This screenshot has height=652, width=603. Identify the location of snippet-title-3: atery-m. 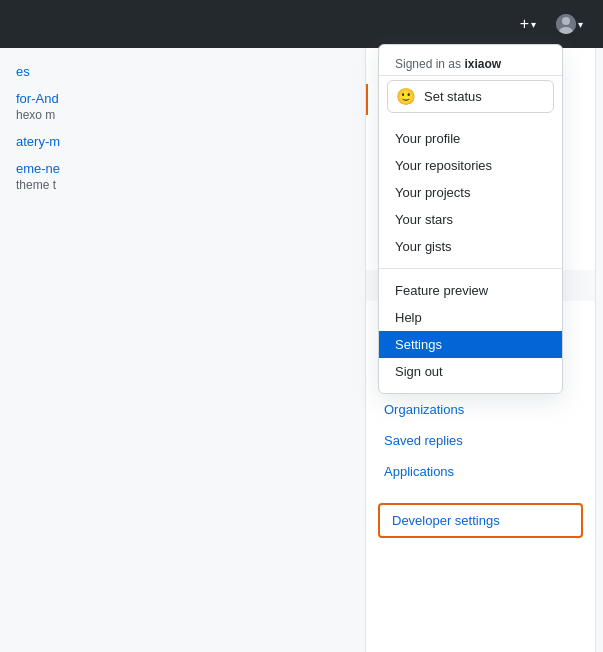
(182, 142).